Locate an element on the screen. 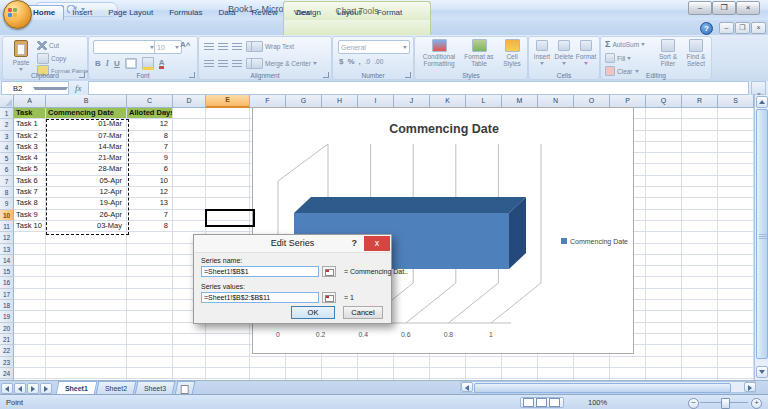  cell-A24 is located at coordinates (30, 374).